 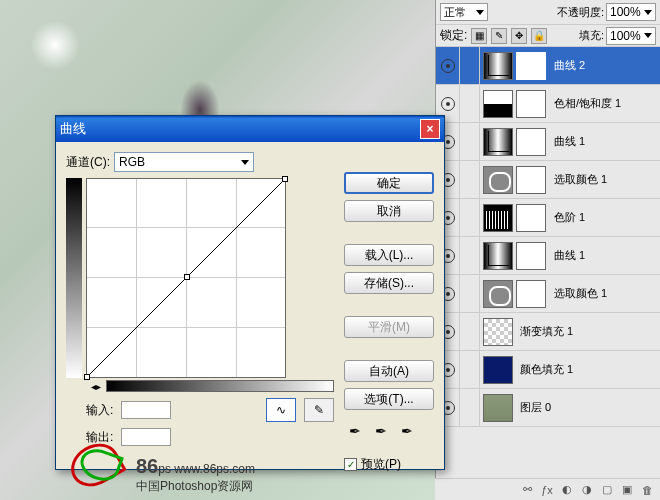 I want to click on layer-name: 图层 0, so click(x=588, y=408).